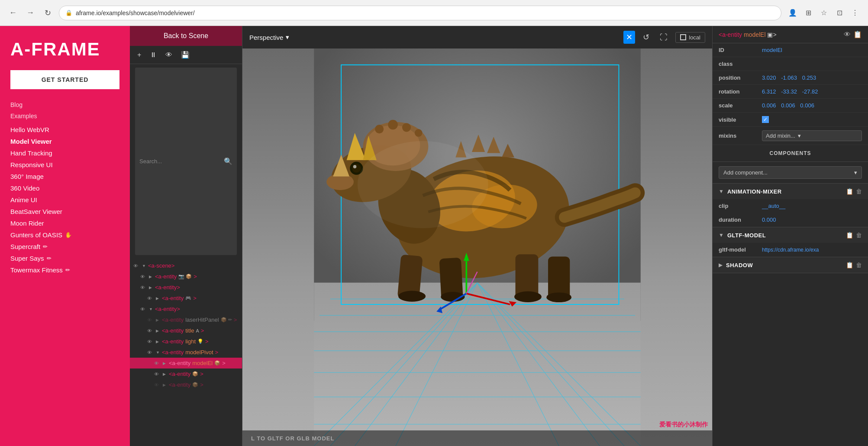 Image resolution: width=868 pixels, height=446 pixels. Describe the element at coordinates (151, 309) in the screenshot. I see `expand-icon-entity3: ▼` at that location.